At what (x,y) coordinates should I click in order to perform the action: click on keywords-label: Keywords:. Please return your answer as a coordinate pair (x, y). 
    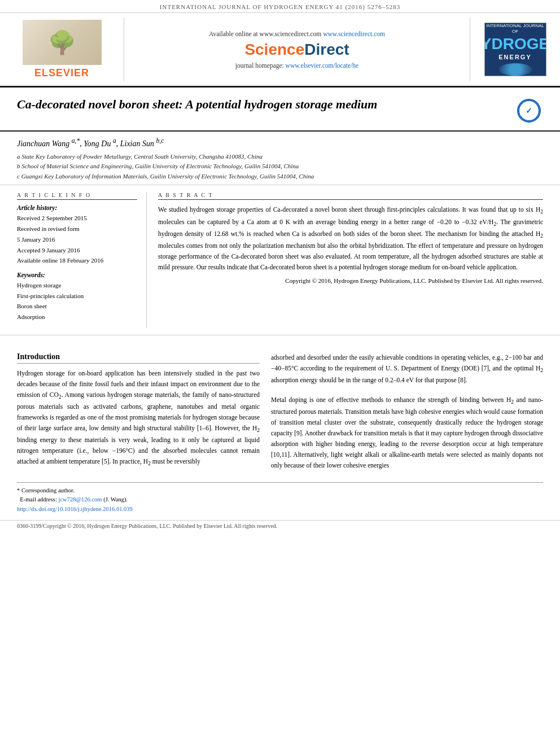
    Looking at the image, I should click on (77, 275).